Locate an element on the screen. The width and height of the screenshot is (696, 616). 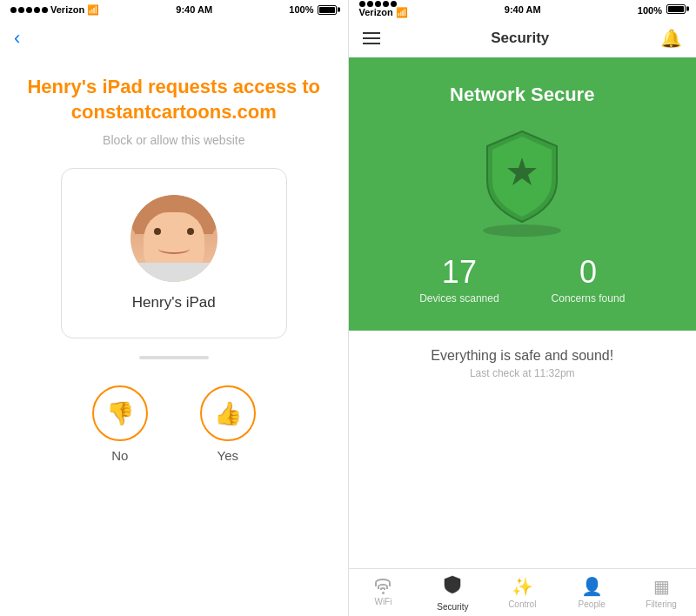
signal-left is located at coordinates (30, 10).